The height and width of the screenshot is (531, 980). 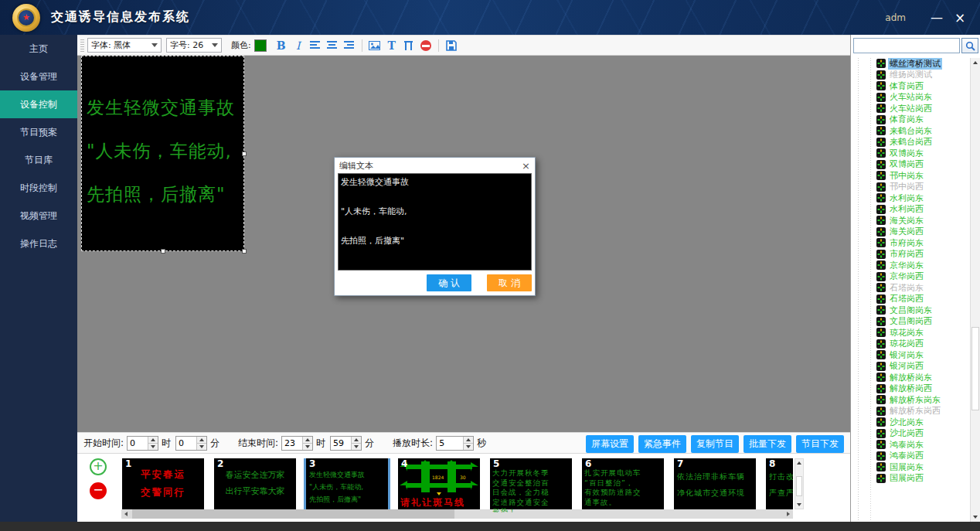 I want to click on action-button: 复制节目, so click(x=715, y=444).